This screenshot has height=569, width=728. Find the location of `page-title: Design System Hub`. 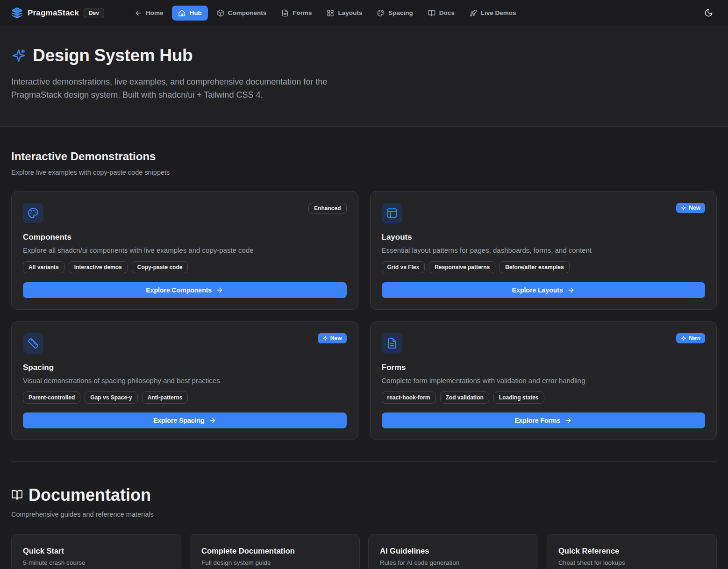

page-title: Design System Hub is located at coordinates (113, 56).